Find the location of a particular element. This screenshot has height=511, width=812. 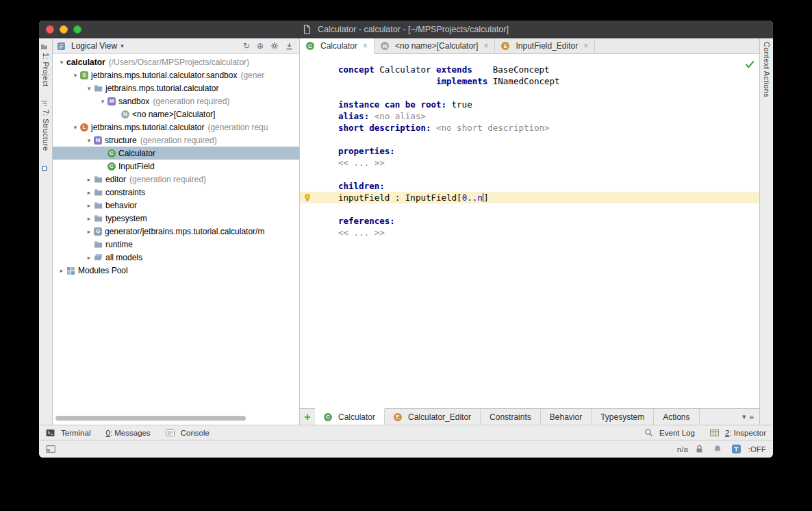

code-line: instance can be root: true is located at coordinates (530, 104).